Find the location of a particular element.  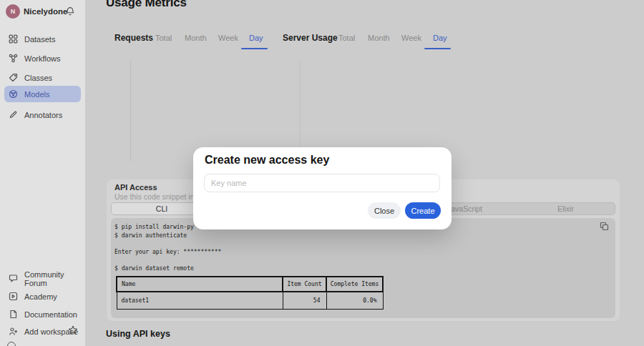

create-access-key-modal: Create new access key Close Create is located at coordinates (322, 189).